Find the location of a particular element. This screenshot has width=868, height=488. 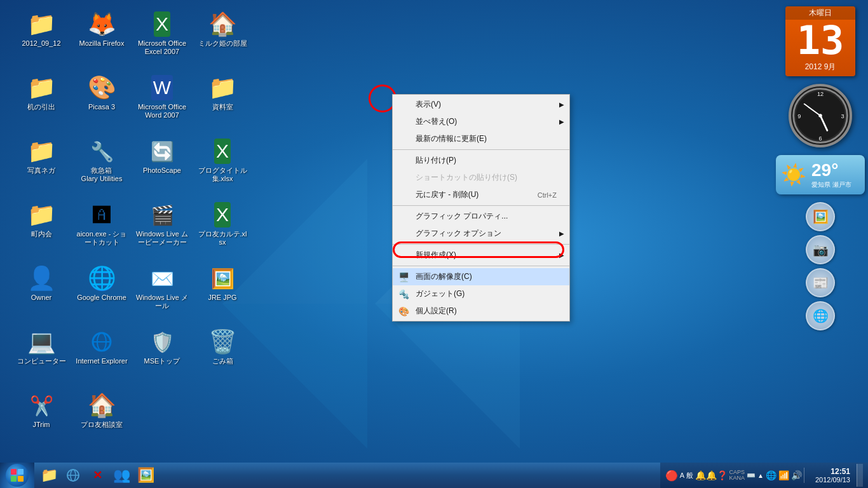

icon-excel2007: X Microsoft Office Excel 2007 is located at coordinates (162, 38).